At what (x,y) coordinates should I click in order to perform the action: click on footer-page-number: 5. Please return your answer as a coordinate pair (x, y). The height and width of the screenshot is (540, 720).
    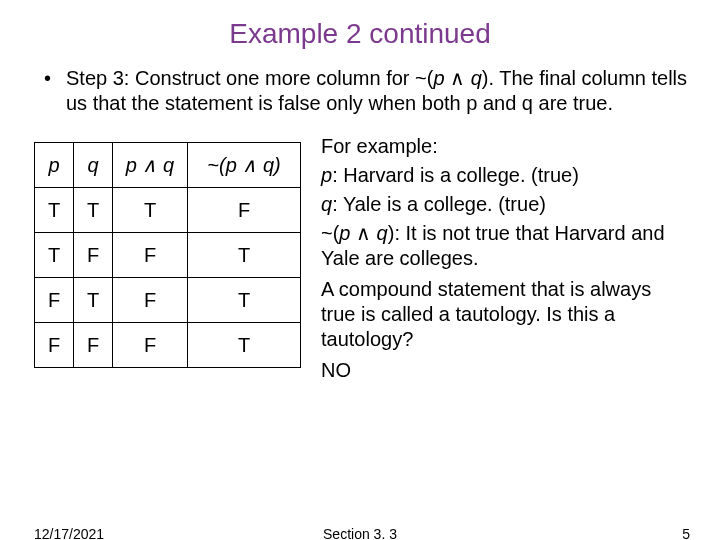
    Looking at the image, I should click on (686, 533).